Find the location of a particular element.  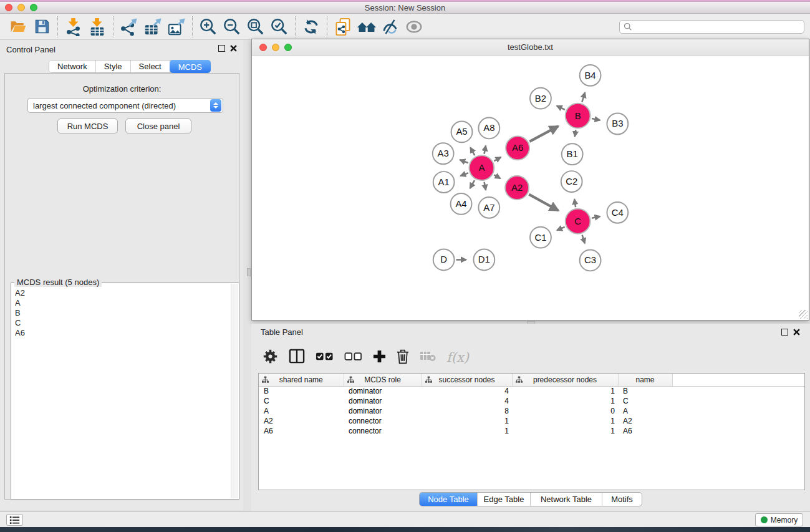

delete-table-button is located at coordinates (428, 357).